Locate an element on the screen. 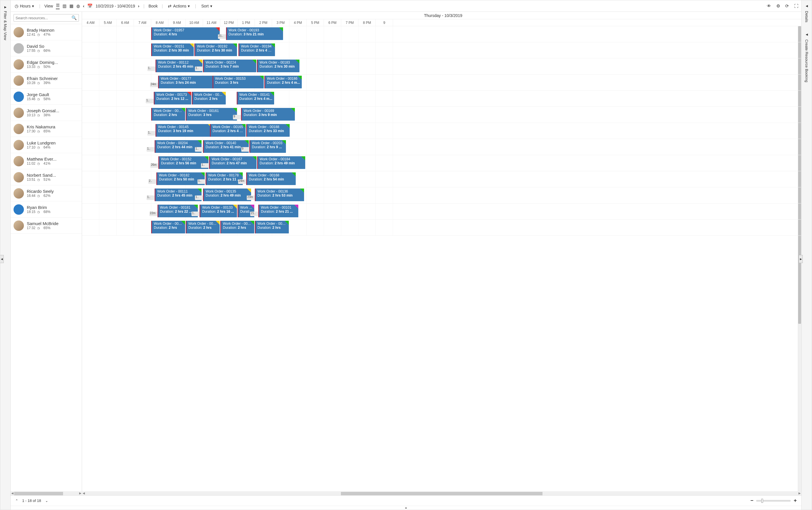 Image resolution: width=812 pixels, height=510 pixels. resource-row: Ricardo Seely16:44 ◷ 62% is located at coordinates (47, 193).